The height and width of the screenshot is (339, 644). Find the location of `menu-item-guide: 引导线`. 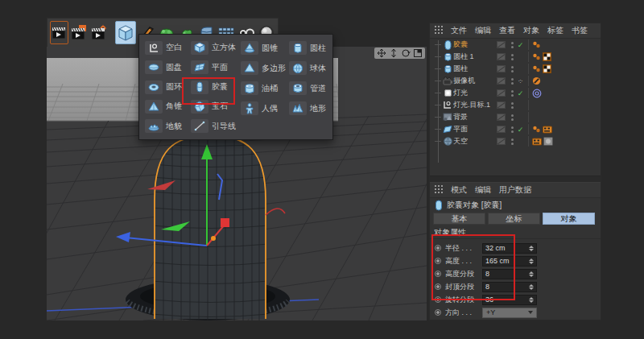

menu-item-guide: 引导线 is located at coordinates (212, 126).